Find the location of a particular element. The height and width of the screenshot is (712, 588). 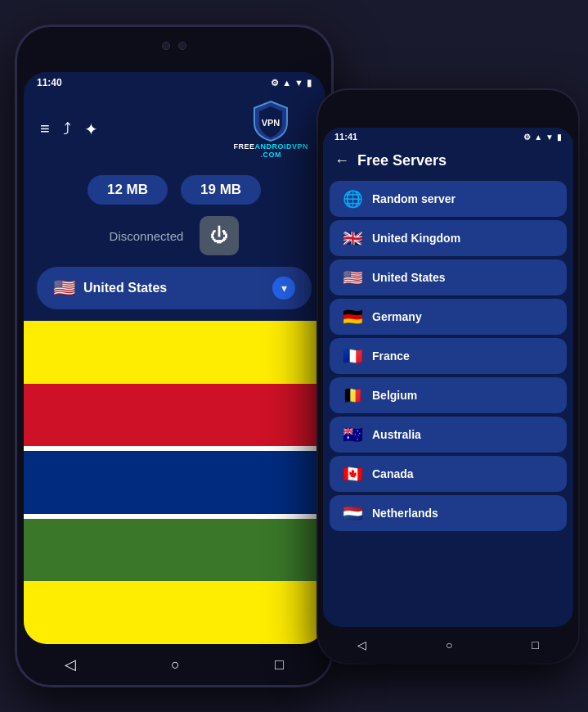

wifi-icon2: ▲ is located at coordinates (538, 137).